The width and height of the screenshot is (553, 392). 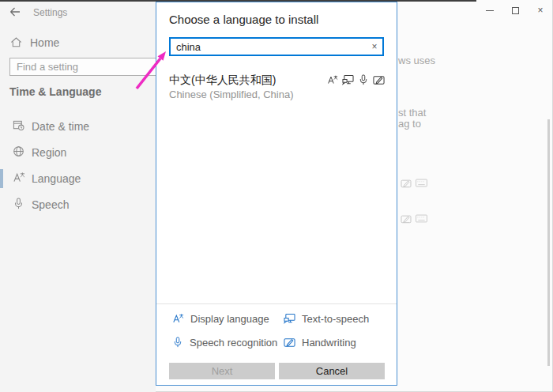 I want to click on sidebar-item-home: Home, so click(x=77, y=43).